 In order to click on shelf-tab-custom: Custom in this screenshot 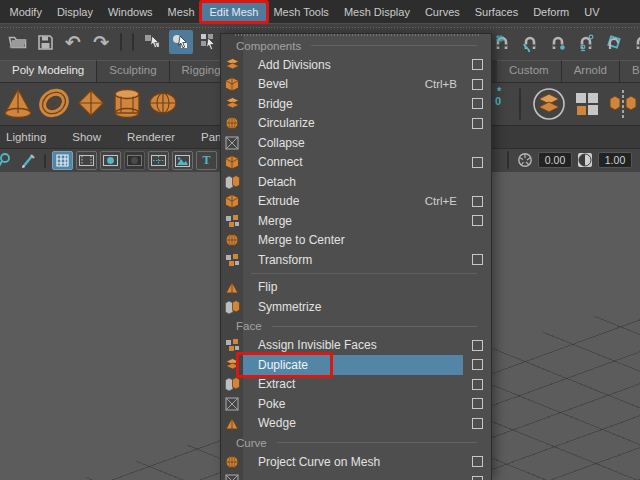, I will do `click(530, 71)`.